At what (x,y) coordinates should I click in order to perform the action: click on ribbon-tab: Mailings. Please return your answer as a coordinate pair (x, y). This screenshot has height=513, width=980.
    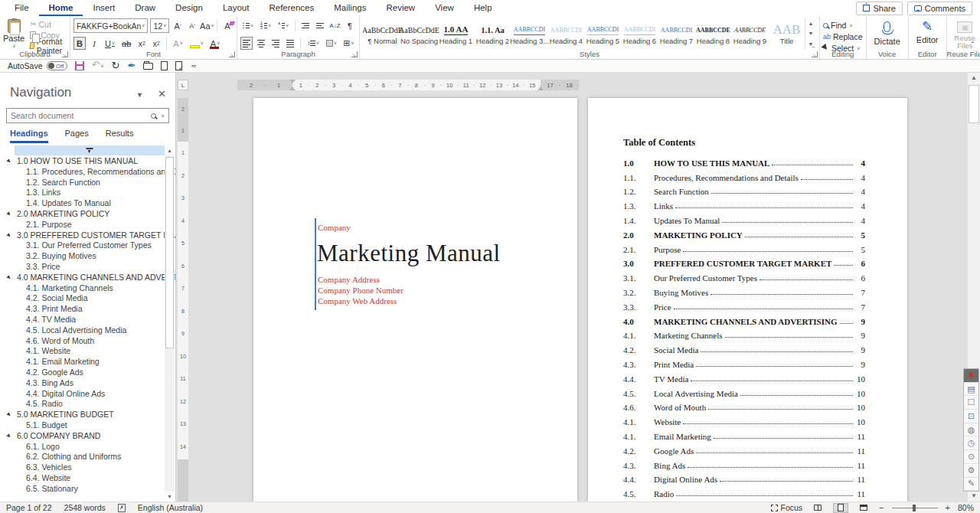
    Looking at the image, I should click on (350, 8).